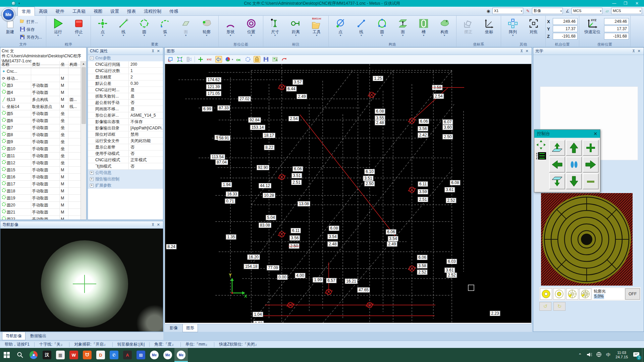 The width and height of the screenshot is (644, 362). Describe the element at coordinates (40, 100) in the screenshot. I see `table-row: ╱线13多点构线M圆...` at that location.